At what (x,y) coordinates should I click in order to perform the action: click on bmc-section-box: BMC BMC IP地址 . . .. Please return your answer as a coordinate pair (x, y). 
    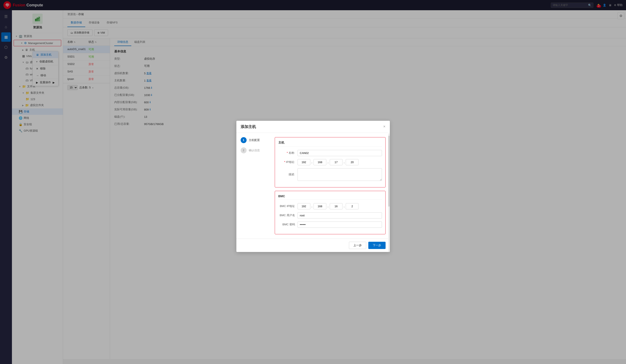
    Looking at the image, I should click on (330, 213).